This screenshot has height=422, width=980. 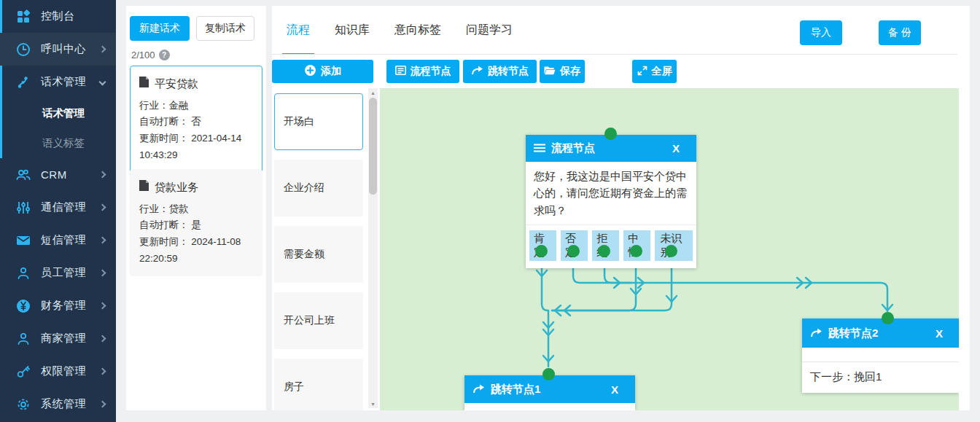 I want to click on jump-node-1-card: 跳转节点1 X, so click(x=550, y=393).